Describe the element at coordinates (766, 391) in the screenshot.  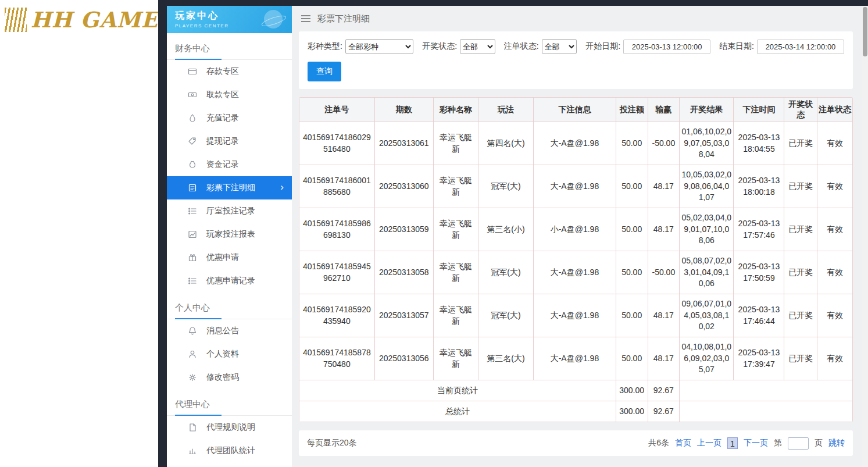
I see `summary-empty-cell` at that location.